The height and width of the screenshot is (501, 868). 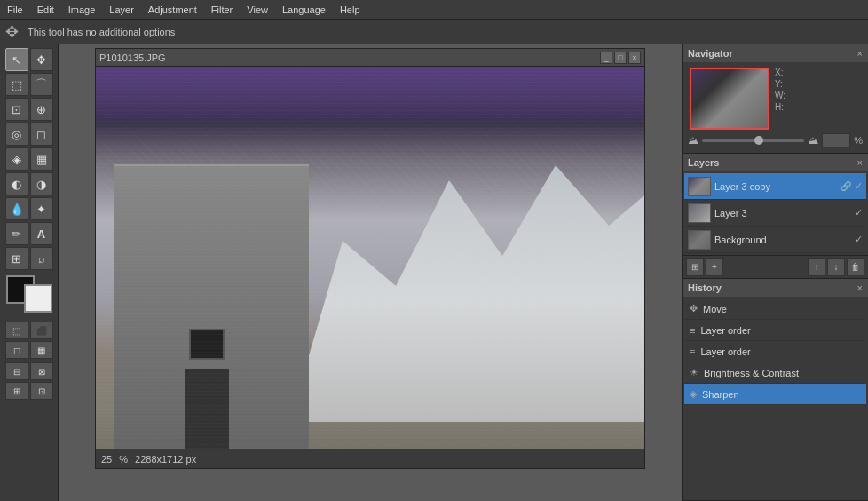 What do you see at coordinates (122, 10) in the screenshot?
I see `menu-layer: Layer` at bounding box center [122, 10].